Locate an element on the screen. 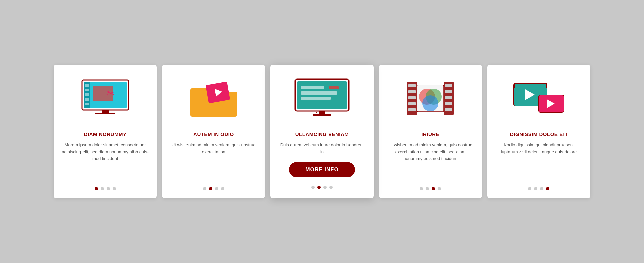 This screenshot has height=263, width=644. card-3-body: Duis autem vel eum iriure dolor in hendr… is located at coordinates (322, 149).